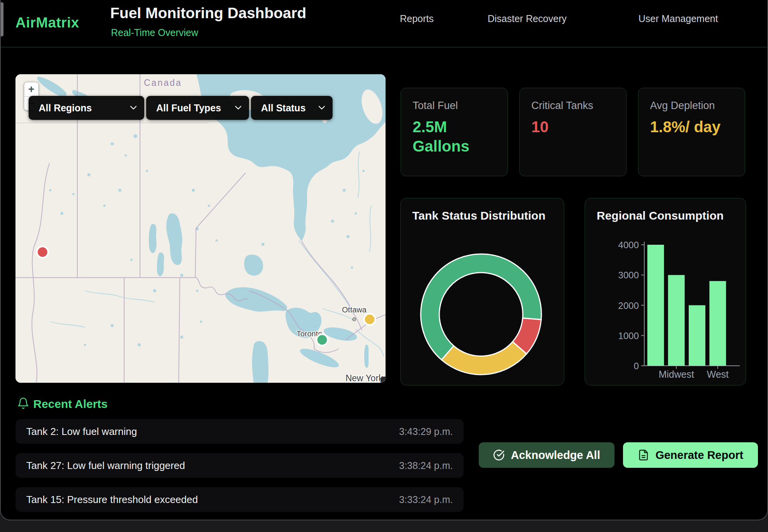  What do you see at coordinates (691, 132) in the screenshot?
I see `stat-card-avg-depletion: Avg Depletion 1.8%/ day` at bounding box center [691, 132].